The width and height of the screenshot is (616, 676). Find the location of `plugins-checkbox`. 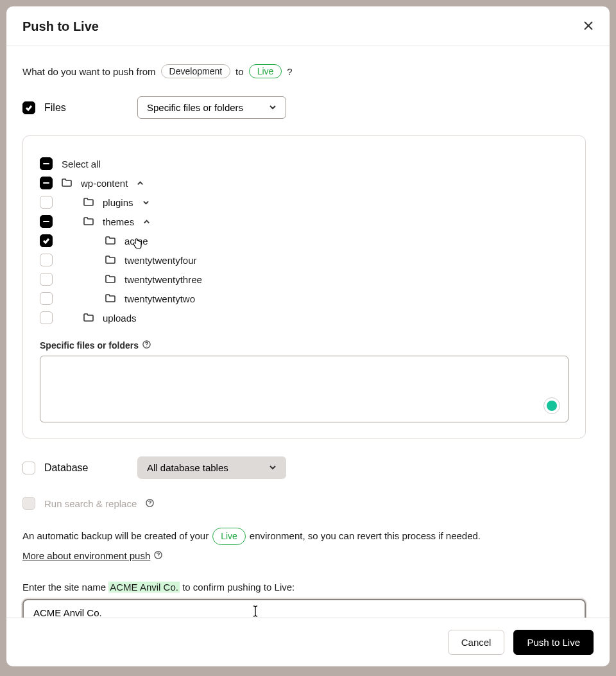

plugins-checkbox is located at coordinates (46, 202).